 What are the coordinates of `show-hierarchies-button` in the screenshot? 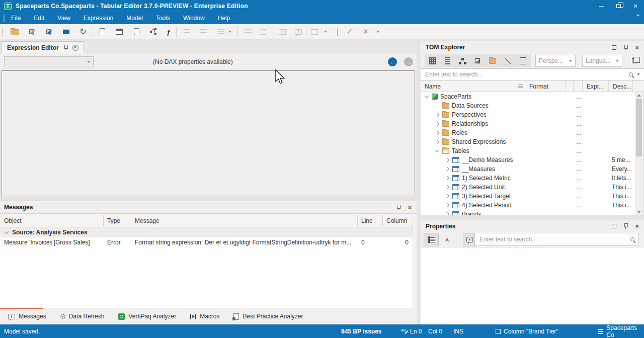 It's located at (462, 61).